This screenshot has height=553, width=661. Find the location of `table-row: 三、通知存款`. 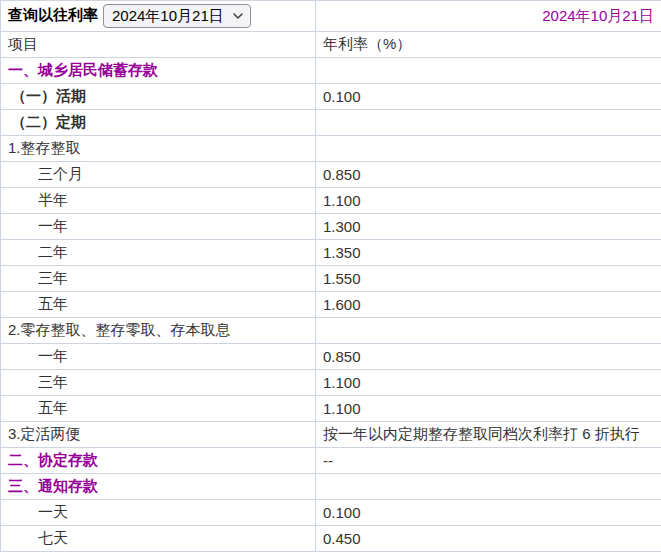

table-row: 三、通知存款 is located at coordinates (331, 487).